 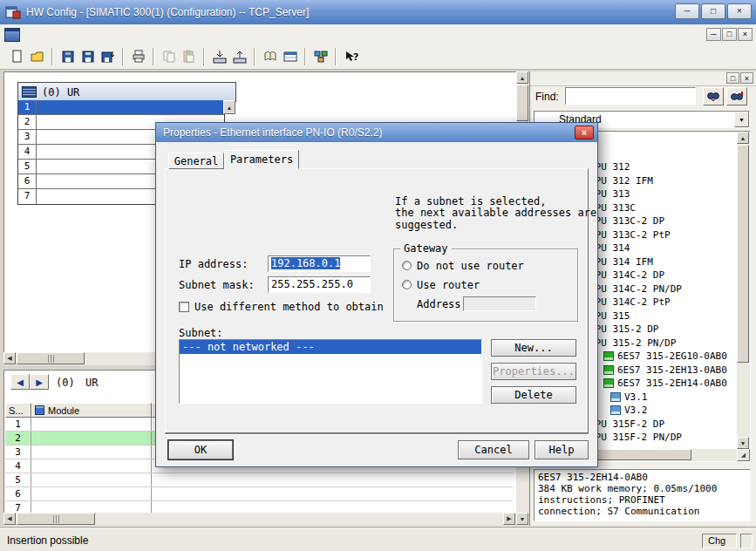 I want to click on close-button: ×, so click(x=739, y=11).